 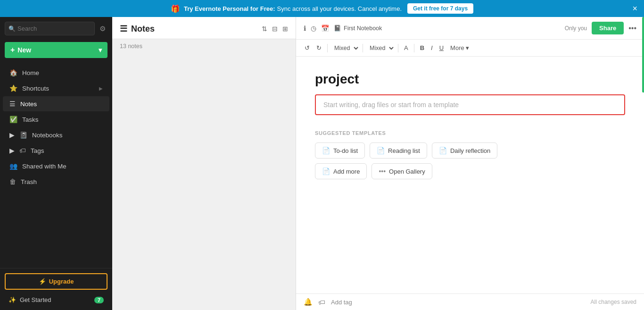 What do you see at coordinates (28, 104) in the screenshot?
I see `sidebar-item-notes-label: Notes` at bounding box center [28, 104].